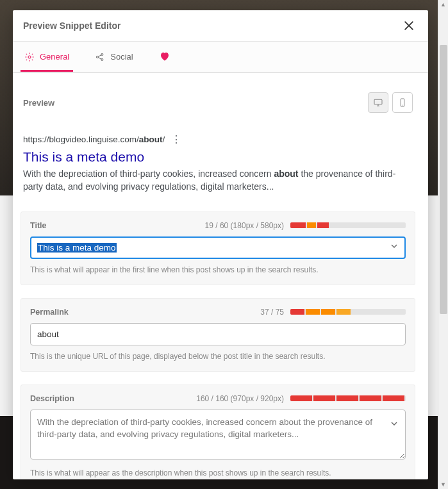 The width and height of the screenshot is (448, 489). What do you see at coordinates (218, 356) in the screenshot?
I see `permalink-helper: This is the unique URL of this page, dis…` at bounding box center [218, 356].